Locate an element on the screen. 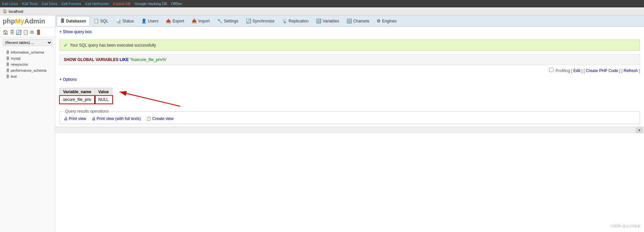  print-view-link: 🖨 Print view is located at coordinates (75, 119).